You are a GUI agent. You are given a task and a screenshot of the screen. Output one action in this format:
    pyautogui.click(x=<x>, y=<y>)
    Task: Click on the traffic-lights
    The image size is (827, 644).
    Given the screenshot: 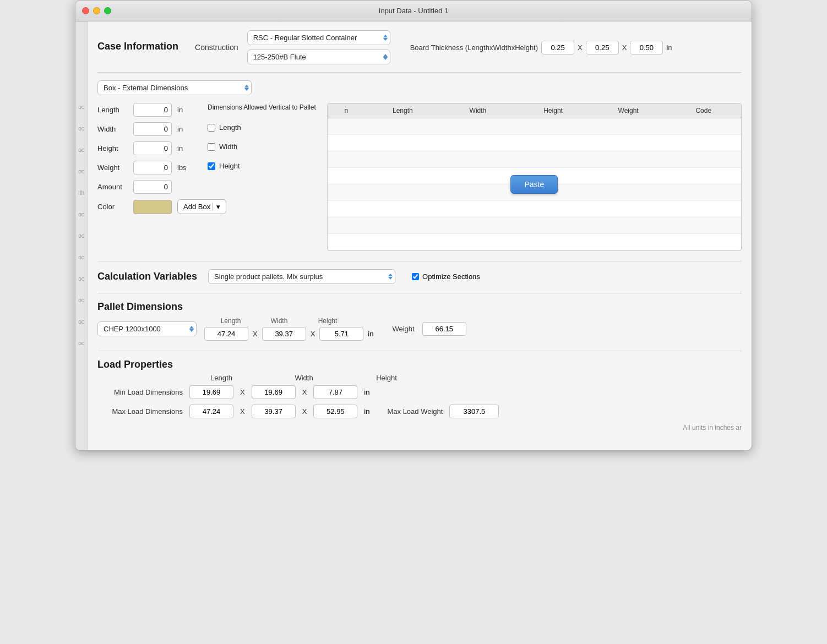 What is the action you would take?
    pyautogui.click(x=97, y=11)
    